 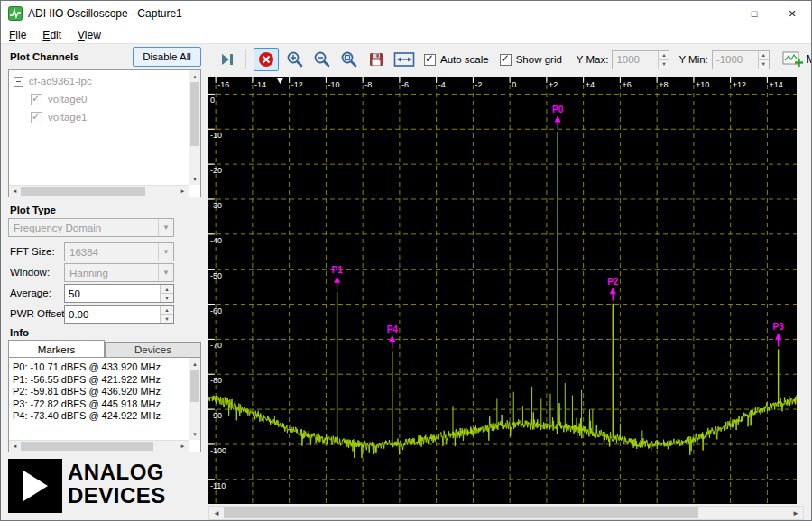 I want to click on y-max-input, so click(x=635, y=59).